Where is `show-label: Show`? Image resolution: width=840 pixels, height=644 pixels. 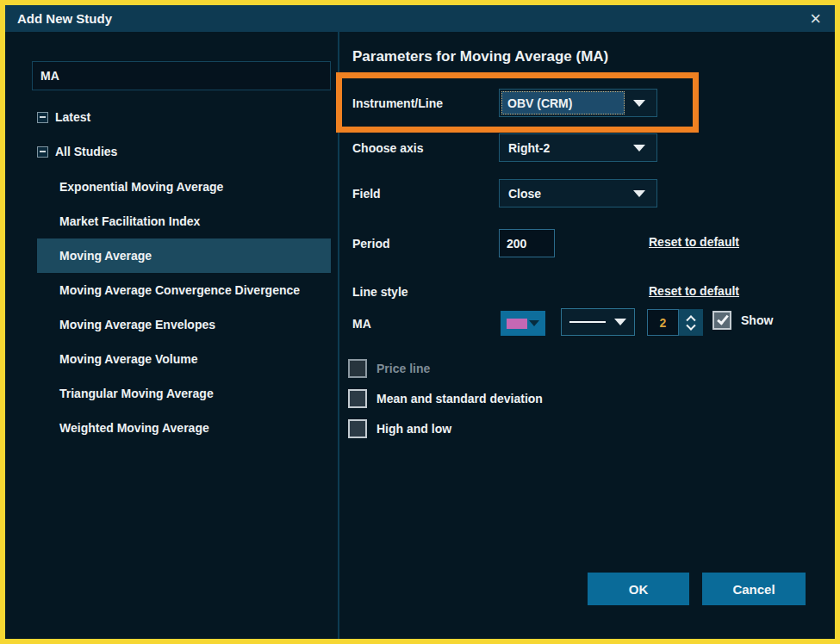 show-label: Show is located at coordinates (756, 320).